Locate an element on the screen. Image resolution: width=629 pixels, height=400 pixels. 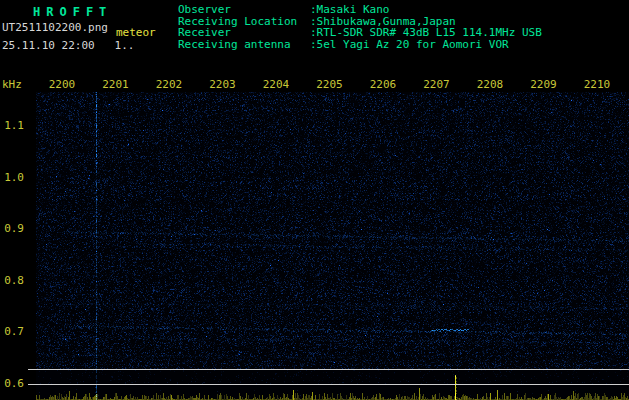
y-tick-label: 1.0 is located at coordinates (13, 178).